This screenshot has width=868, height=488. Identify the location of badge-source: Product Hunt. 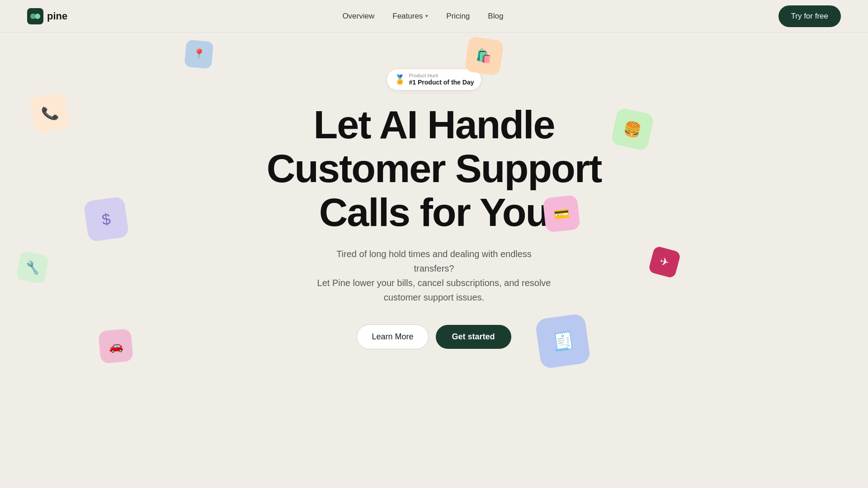
(442, 76).